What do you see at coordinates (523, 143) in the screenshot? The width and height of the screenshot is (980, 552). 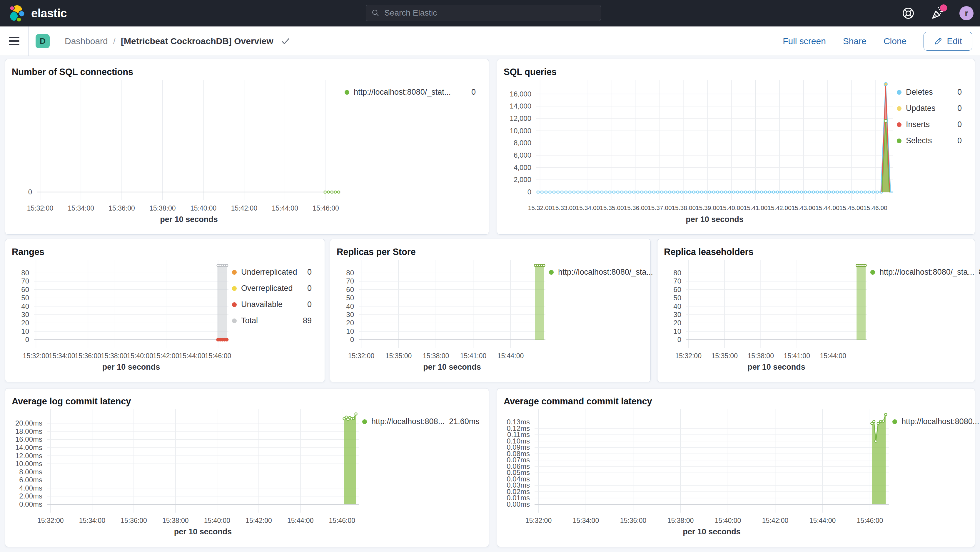 I see `y-tick-label: 8,000` at bounding box center [523, 143].